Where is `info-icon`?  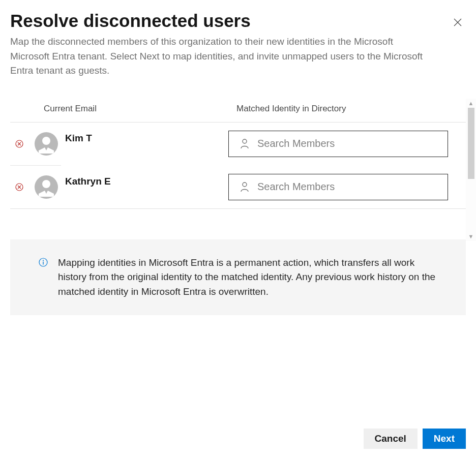
info-icon is located at coordinates (43, 262).